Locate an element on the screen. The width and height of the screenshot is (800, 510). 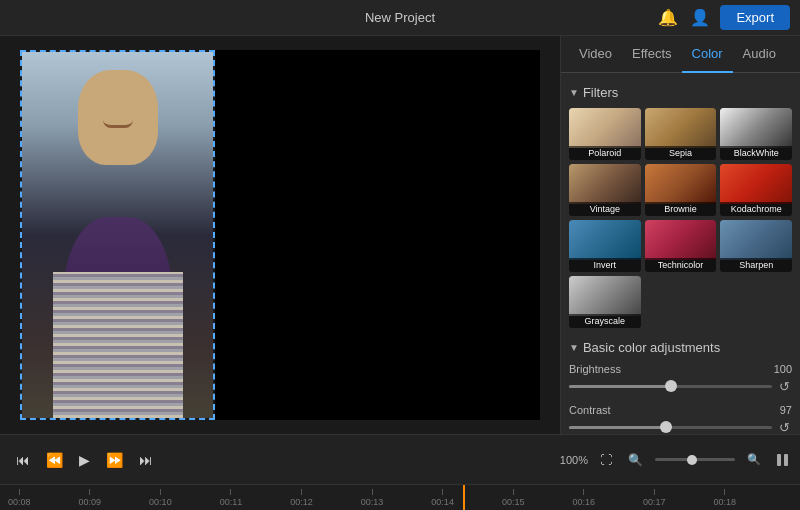
filter-technicolor-thumb is located at coordinates (681, 240).